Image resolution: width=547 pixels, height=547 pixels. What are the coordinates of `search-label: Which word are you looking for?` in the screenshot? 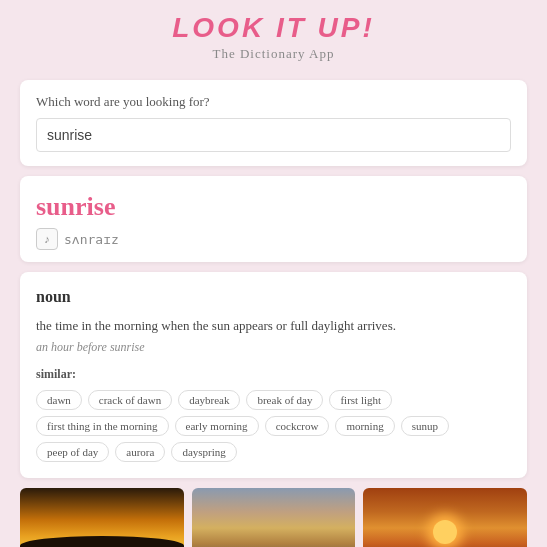 It's located at (274, 102).